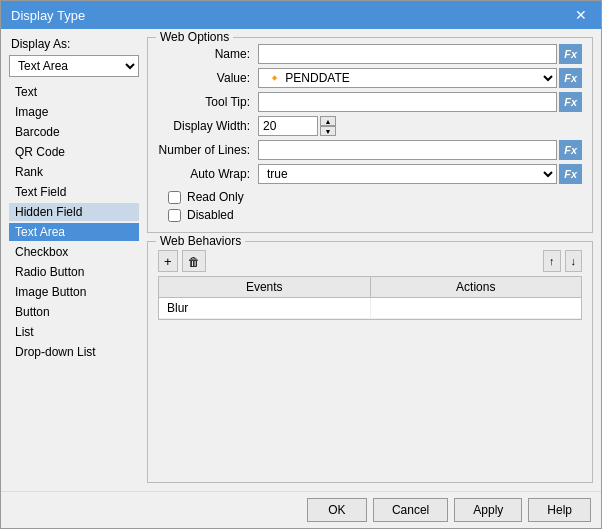  What do you see at coordinates (74, 252) in the screenshot?
I see `list-item: Checkbox` at bounding box center [74, 252].